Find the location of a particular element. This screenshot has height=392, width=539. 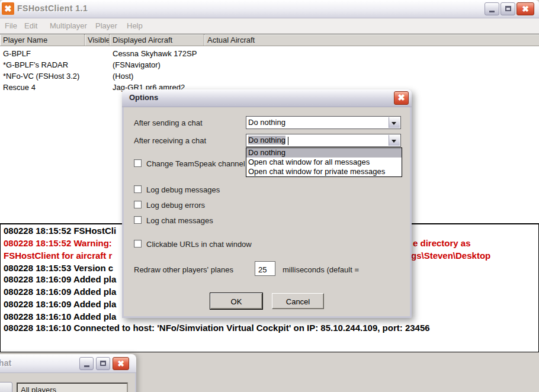

log-line: 080228 18:15:53 Version c is located at coordinates (58, 268).